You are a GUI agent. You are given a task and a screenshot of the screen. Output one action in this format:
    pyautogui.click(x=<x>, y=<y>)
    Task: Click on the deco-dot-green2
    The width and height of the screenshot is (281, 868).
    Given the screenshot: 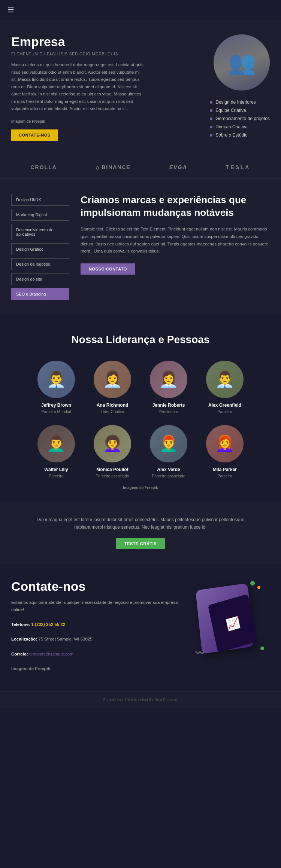 What is the action you would take?
    pyautogui.click(x=262, y=648)
    